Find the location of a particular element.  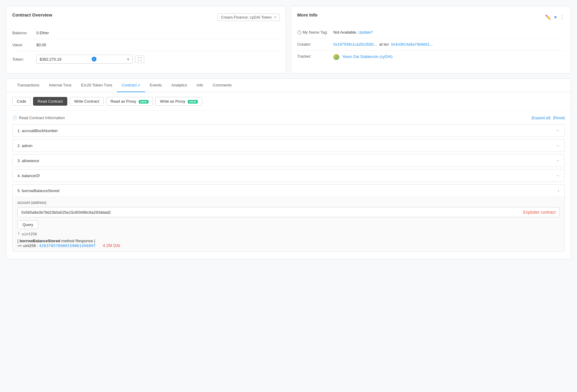

section-header: 📄 Read Contract Information [Expand all]… is located at coordinates (288, 118).